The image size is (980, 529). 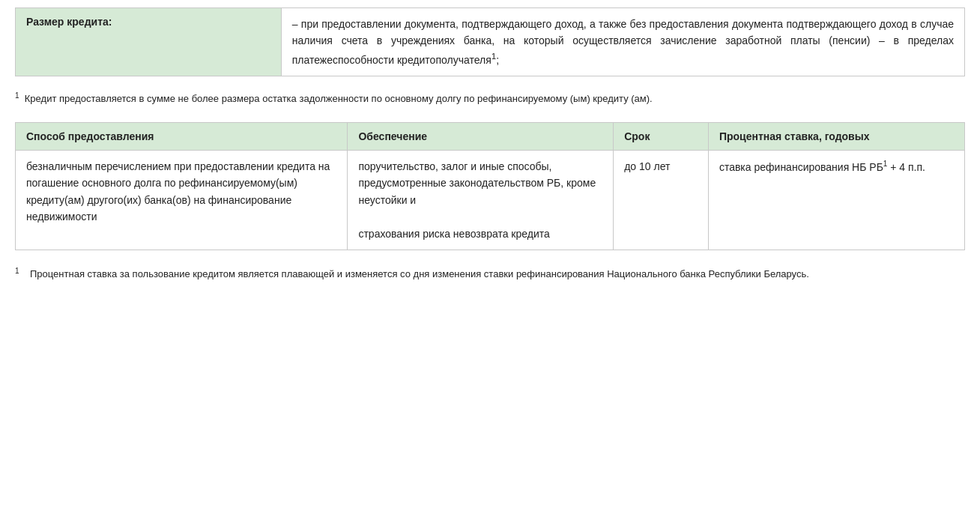 What do you see at coordinates (181, 136) in the screenshot?
I see `header-method: Способ предоставления` at bounding box center [181, 136].